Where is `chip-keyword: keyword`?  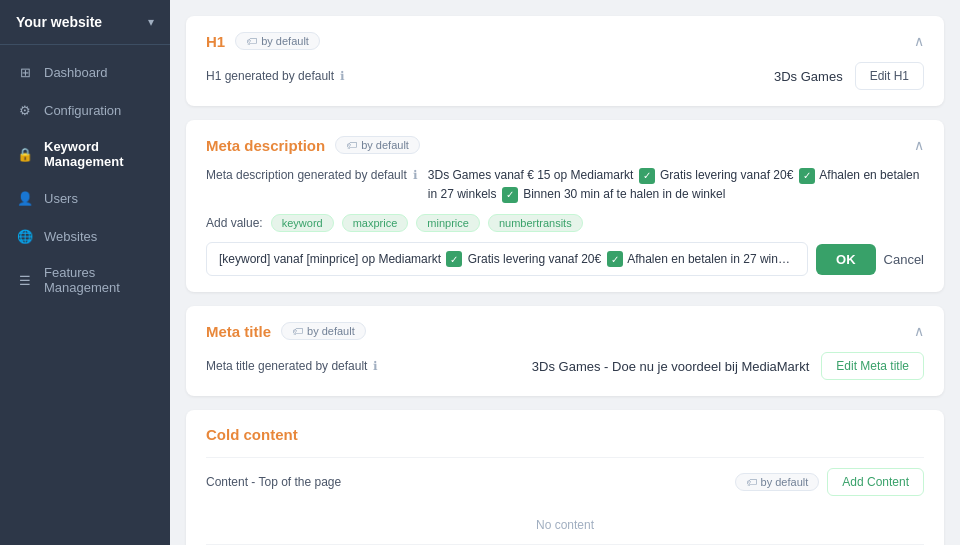
chip-keyword: keyword is located at coordinates (302, 223).